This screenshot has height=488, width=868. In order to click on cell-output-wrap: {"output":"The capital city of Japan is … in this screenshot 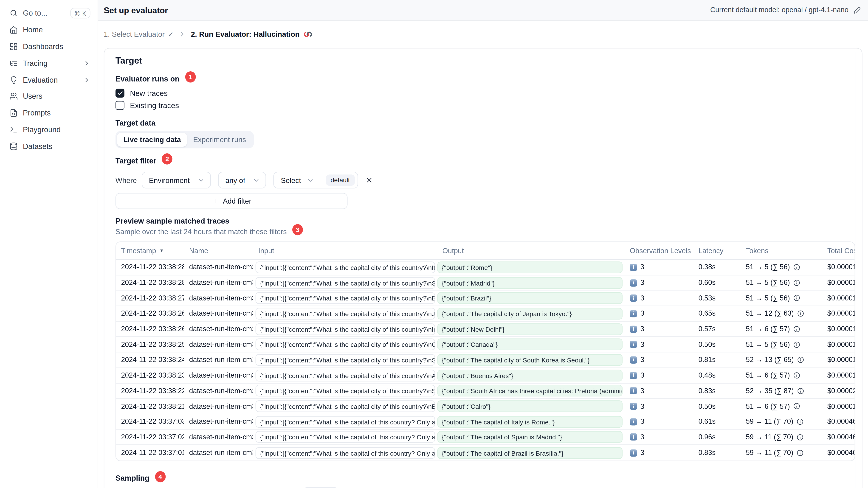, I will do `click(531, 314)`.